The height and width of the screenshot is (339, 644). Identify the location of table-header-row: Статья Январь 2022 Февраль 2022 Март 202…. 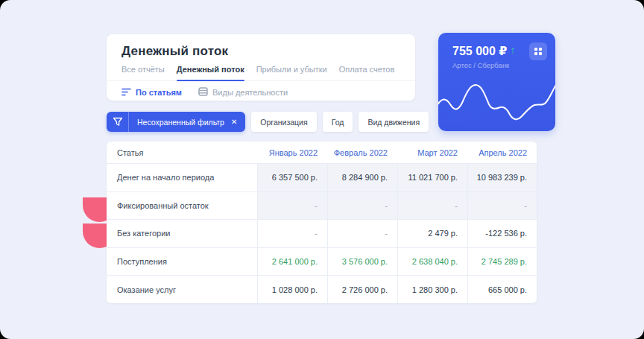
(322, 152).